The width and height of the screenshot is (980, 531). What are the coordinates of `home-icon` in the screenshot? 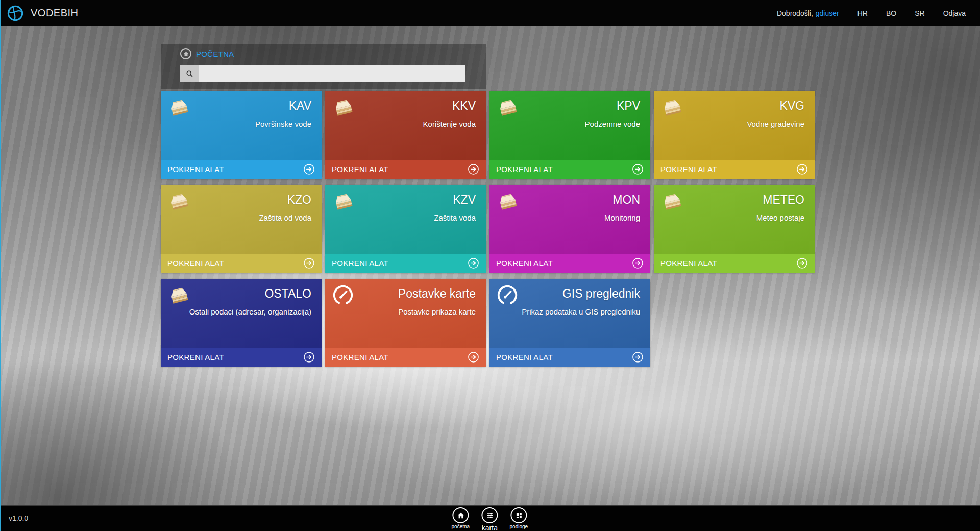 It's located at (460, 515).